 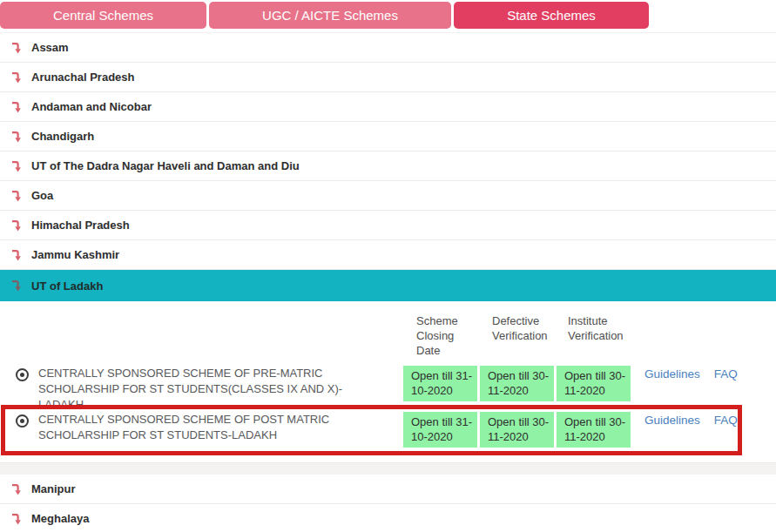 I want to click on state-row-assam: Assam, so click(x=388, y=48).